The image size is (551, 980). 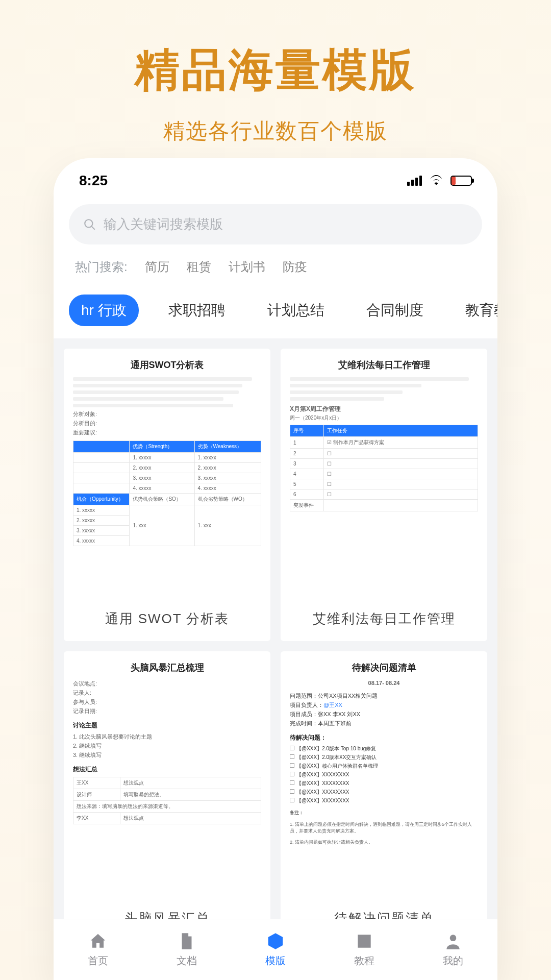 I want to click on card-inner-title: 头脑风暴汇总梳理, so click(x=167, y=668).